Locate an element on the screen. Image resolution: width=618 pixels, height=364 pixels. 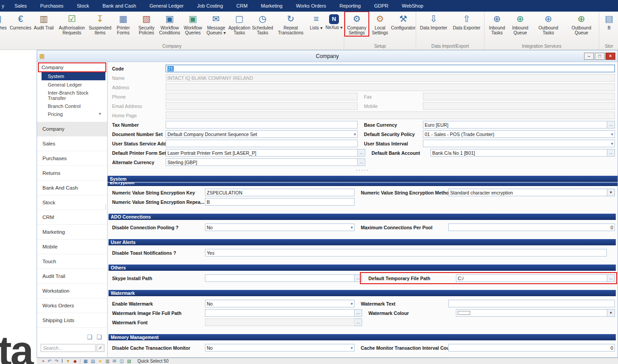
field-input-disable-connection-pooling: No▾ is located at coordinates (280, 228).